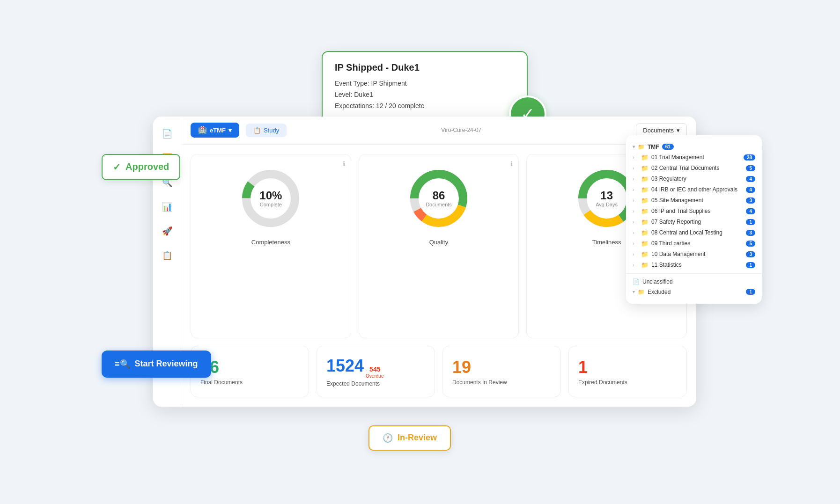 The width and height of the screenshot is (840, 504). Describe the element at coordinates (511, 164) in the screenshot. I see `quality-info-icon: ℹ` at that location.